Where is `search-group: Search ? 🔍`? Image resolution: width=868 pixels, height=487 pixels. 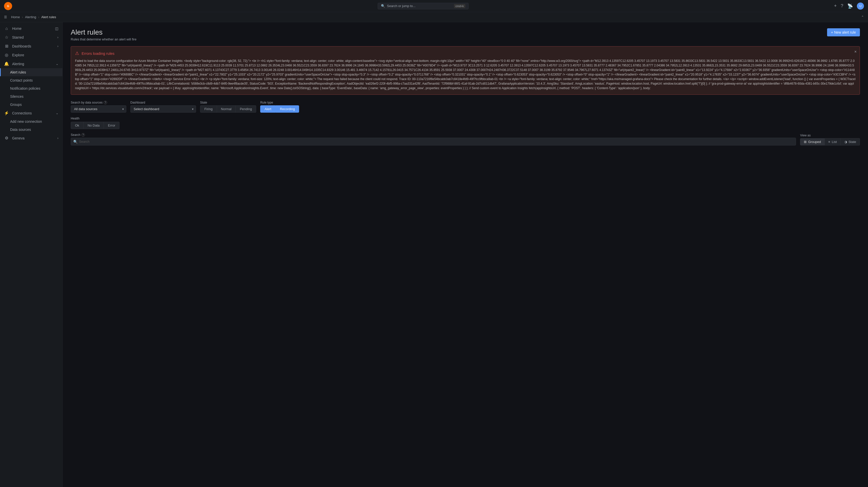
search-group: Search ? 🔍 is located at coordinates (433, 140).